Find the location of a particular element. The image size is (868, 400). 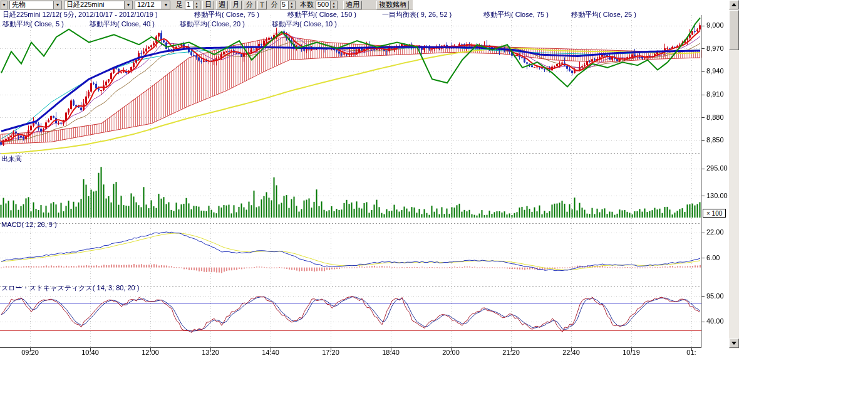

time-tick-label: 21:20 is located at coordinates (511, 352).